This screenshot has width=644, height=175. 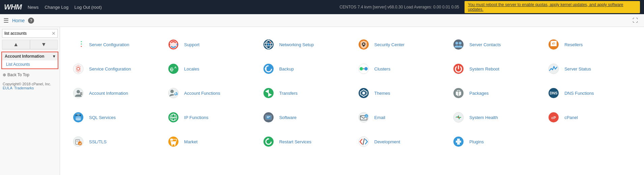 I want to click on topbar-right: CENTOS 7.4 kvm [server] v68.0.30 Load Av…, so click(x=490, y=7).